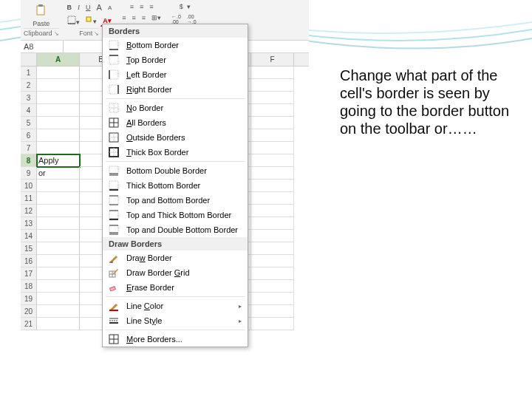 This screenshot has height=399, width=532. What do you see at coordinates (151, 7) in the screenshot?
I see `align-bot-button: ≡` at bounding box center [151, 7].